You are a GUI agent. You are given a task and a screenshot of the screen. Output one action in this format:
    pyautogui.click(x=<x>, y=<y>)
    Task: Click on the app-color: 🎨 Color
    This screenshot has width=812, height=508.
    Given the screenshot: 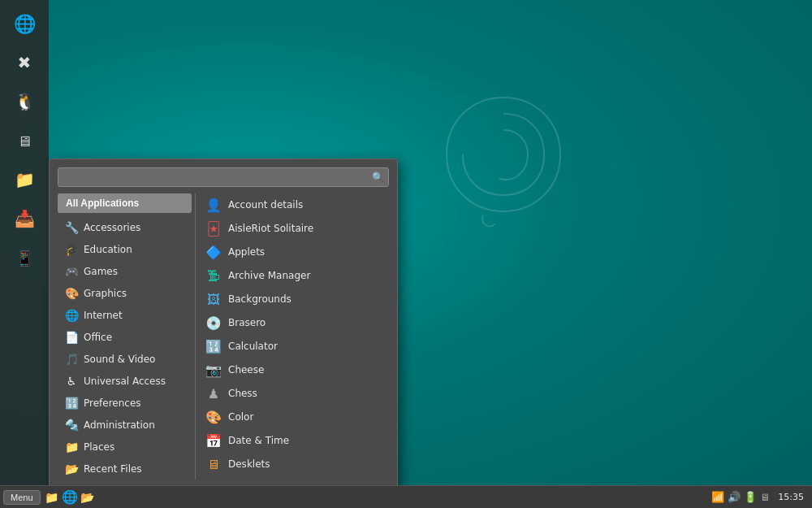 What is the action you would take?
    pyautogui.click(x=293, y=417)
    